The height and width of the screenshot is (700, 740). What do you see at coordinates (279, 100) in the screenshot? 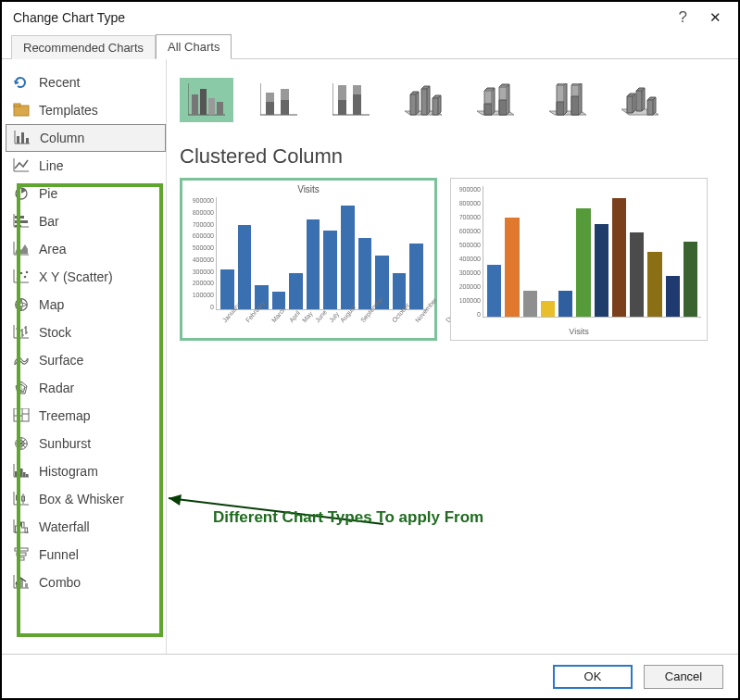
I see `subtype-stacked-column` at bounding box center [279, 100].